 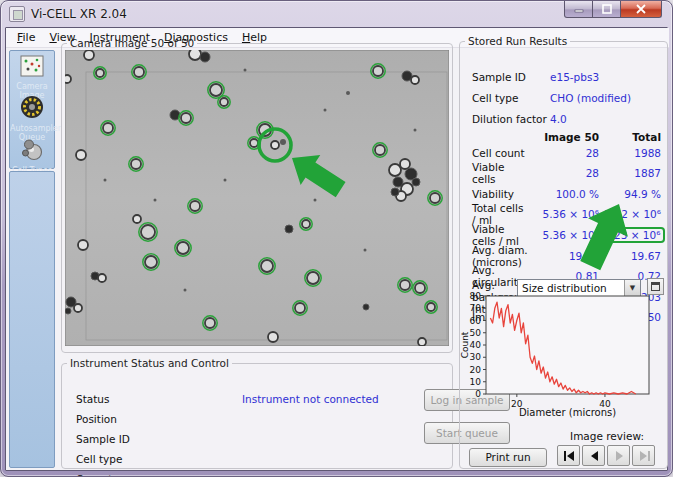 What do you see at coordinates (32, 157) in the screenshot?
I see `sidebar-item-cell-types: Cell Types` at bounding box center [32, 157].